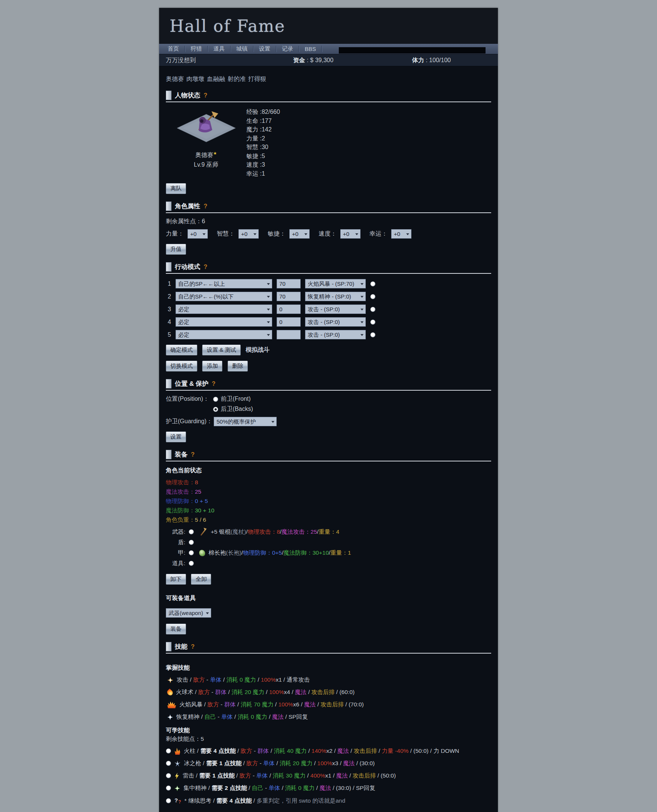 This screenshot has height=812, width=657. What do you see at coordinates (335, 284) in the screenshot?
I see `skill-select: 火焰风暴 - (SP:70)` at bounding box center [335, 284].